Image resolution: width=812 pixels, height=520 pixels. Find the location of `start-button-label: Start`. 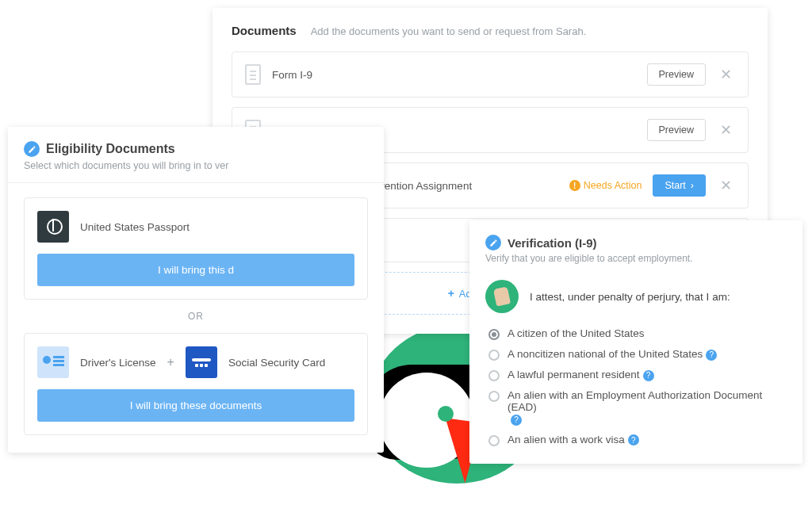

start-button-label: Start is located at coordinates (675, 185).